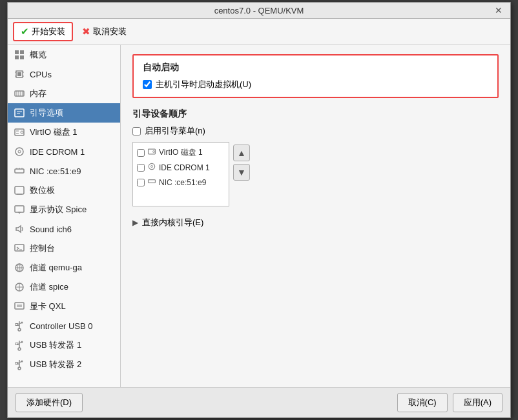 Image resolution: width=518 pixels, height=420 pixels. What do you see at coordinates (64, 152) in the screenshot?
I see `sidebar-item-ide-cdrom: IDE CDROM 1` at bounding box center [64, 152].